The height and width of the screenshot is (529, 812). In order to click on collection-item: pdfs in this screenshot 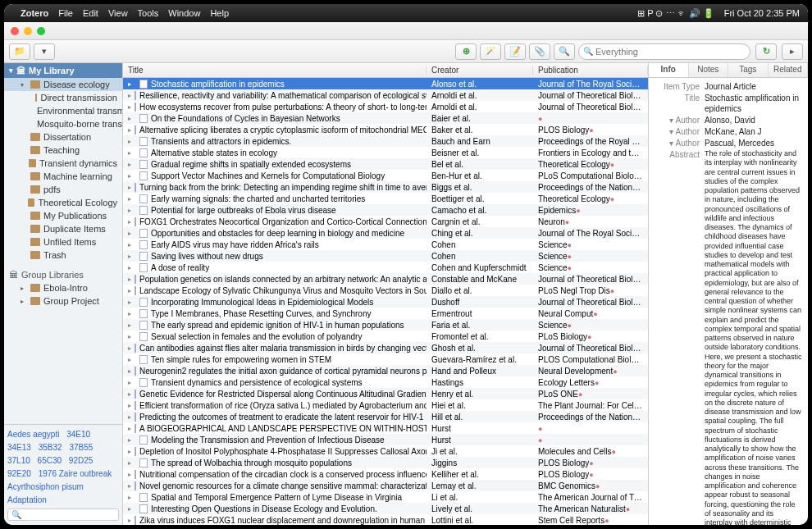, I will do `click(63, 189)`.